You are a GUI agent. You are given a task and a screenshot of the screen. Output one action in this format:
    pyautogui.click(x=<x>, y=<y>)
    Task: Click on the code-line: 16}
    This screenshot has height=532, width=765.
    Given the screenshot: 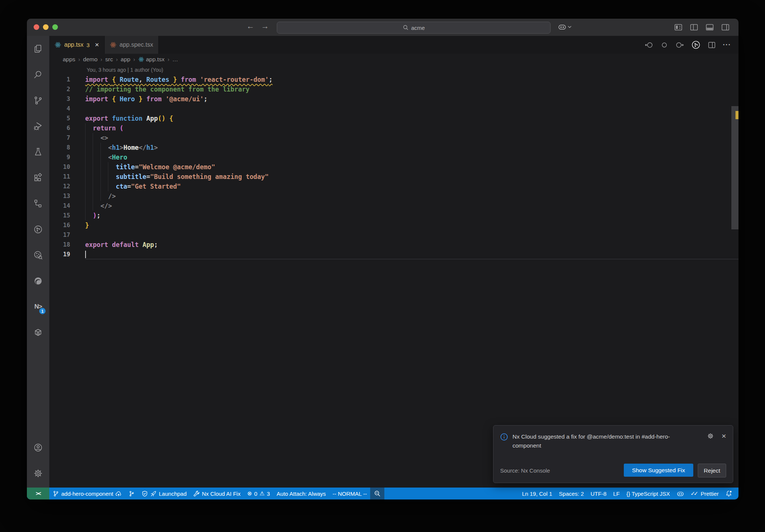 What is the action you would take?
    pyautogui.click(x=394, y=225)
    